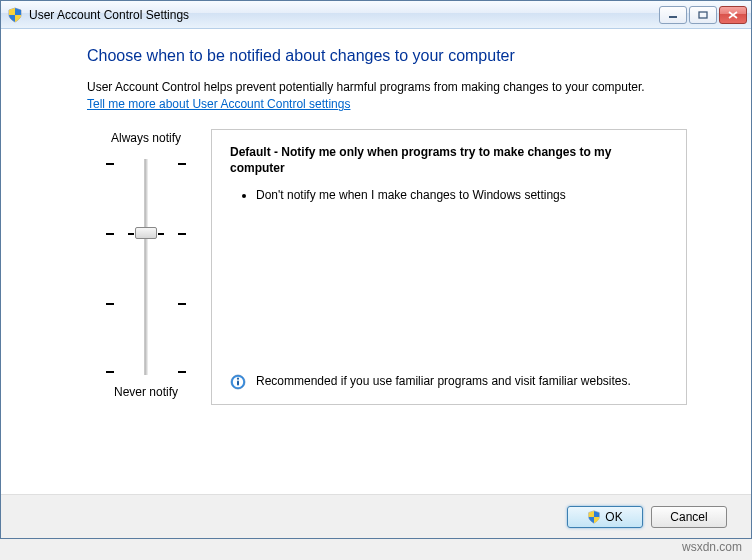 This screenshot has width=752, height=560. What do you see at coordinates (449, 198) in the screenshot?
I see `description-list: Don't notify me when I make changes to W…` at bounding box center [449, 198].